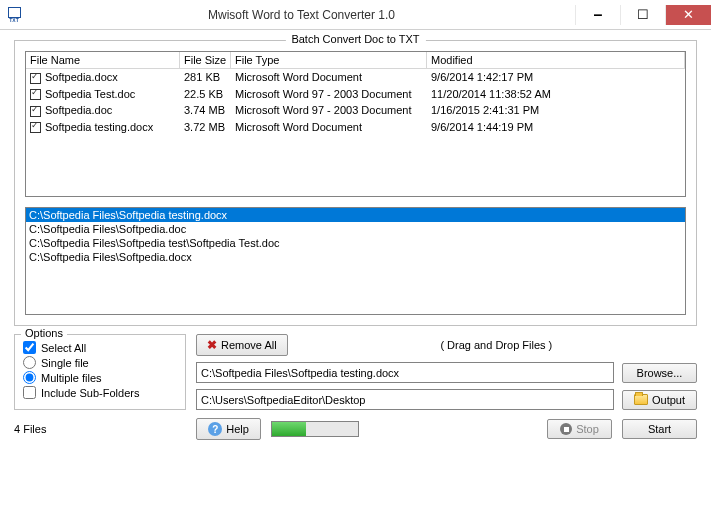 Image resolution: width=711 pixels, height=511 pixels. I want to click on table-header: File Name File Size File Type Modified, so click(356, 60).